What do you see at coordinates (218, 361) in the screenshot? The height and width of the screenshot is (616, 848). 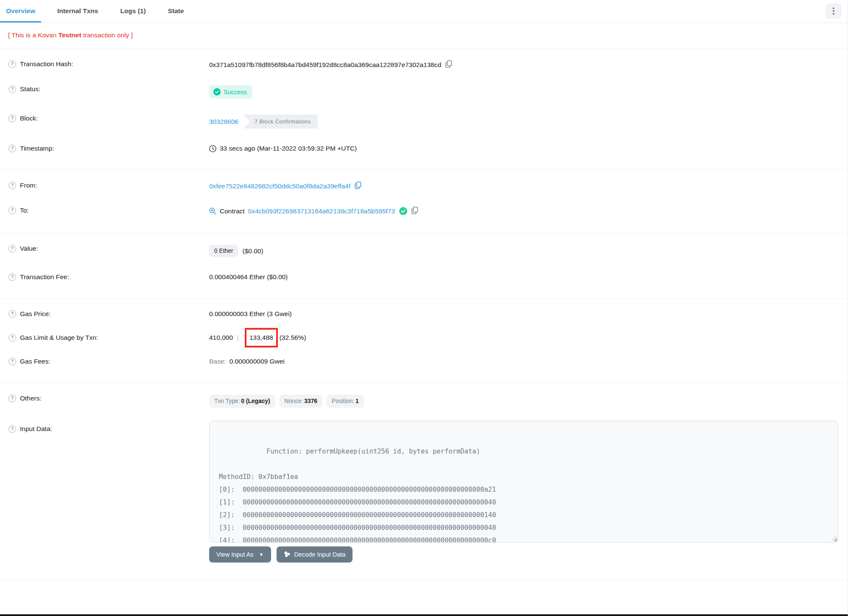 I see `base-fee-label: Base:` at bounding box center [218, 361].